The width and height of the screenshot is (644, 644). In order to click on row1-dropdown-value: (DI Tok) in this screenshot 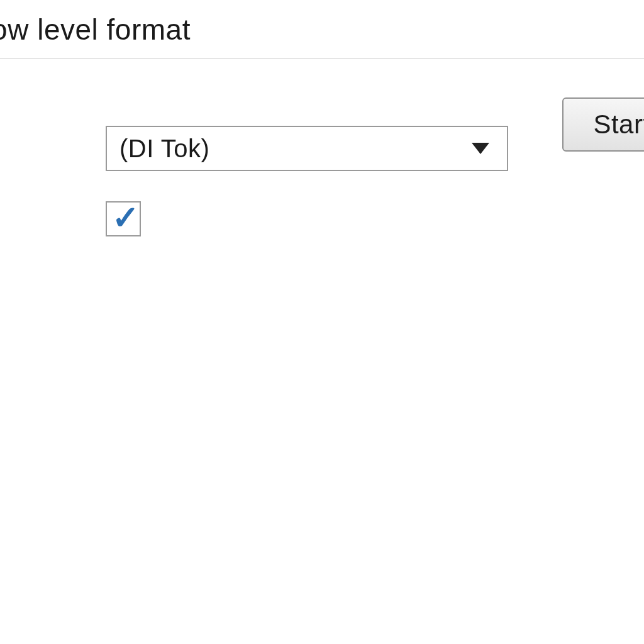, I will do `click(165, 148)`.